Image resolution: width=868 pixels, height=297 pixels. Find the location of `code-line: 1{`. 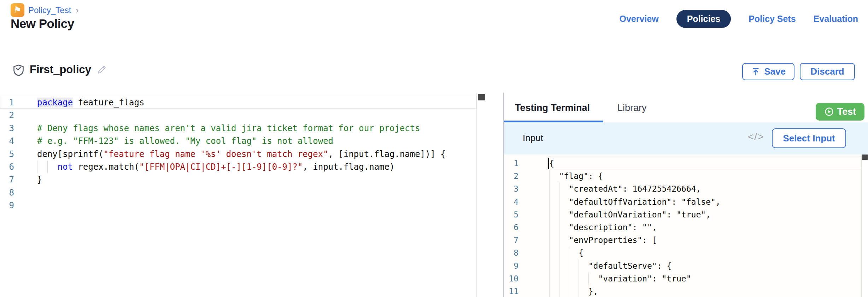

code-line: 1{ is located at coordinates (683, 163).